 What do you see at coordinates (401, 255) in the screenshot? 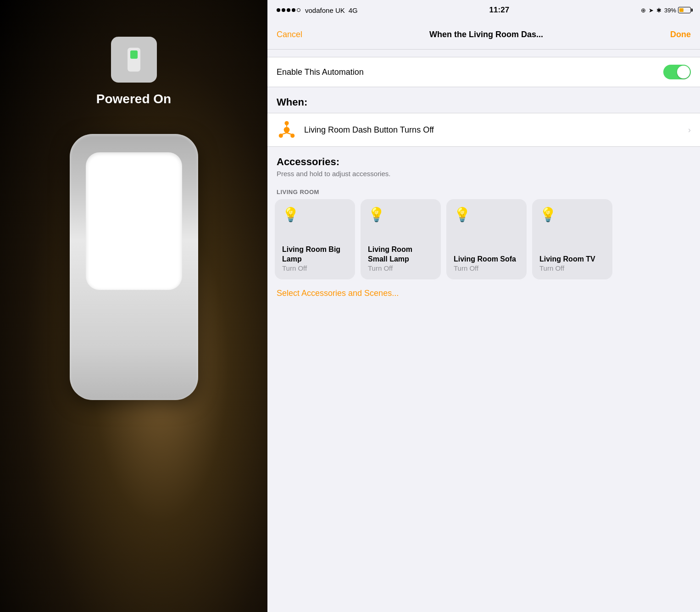
I see `accessory-name-small-lamp: Living Room Small Lamp` at bounding box center [401, 255].